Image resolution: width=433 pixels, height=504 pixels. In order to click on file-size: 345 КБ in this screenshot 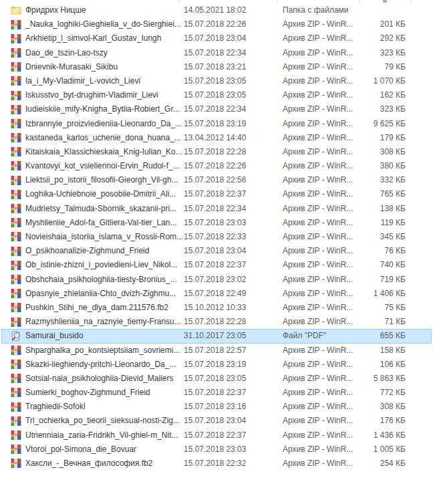, I will do `click(370, 237)`.